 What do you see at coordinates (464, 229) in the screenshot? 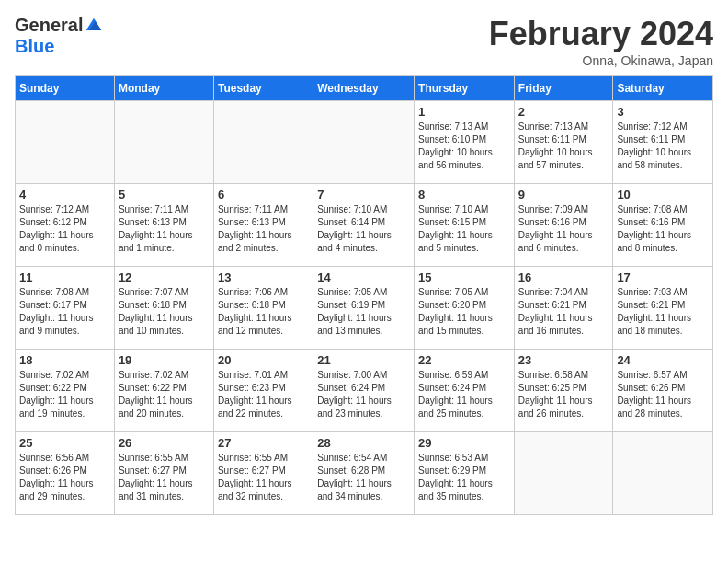
I see `day-info: Sunrise: 7:10 AMSunset: 6:15 PMDaylight:…` at bounding box center [464, 229].